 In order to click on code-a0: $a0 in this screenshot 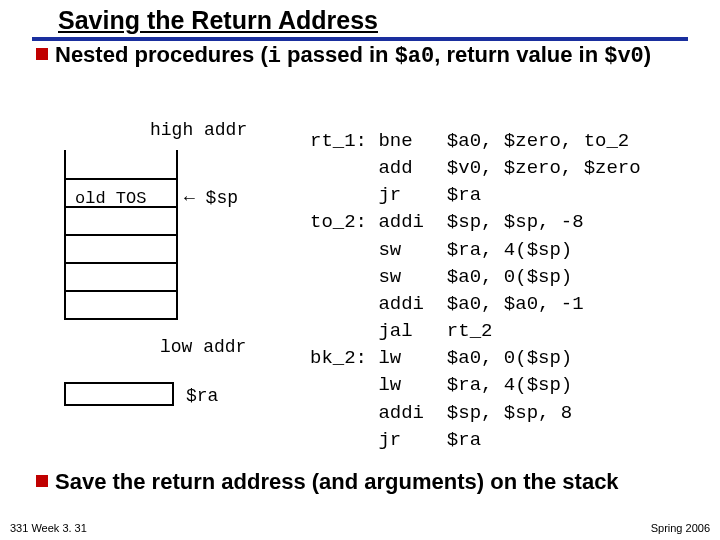, I will do `click(415, 56)`.